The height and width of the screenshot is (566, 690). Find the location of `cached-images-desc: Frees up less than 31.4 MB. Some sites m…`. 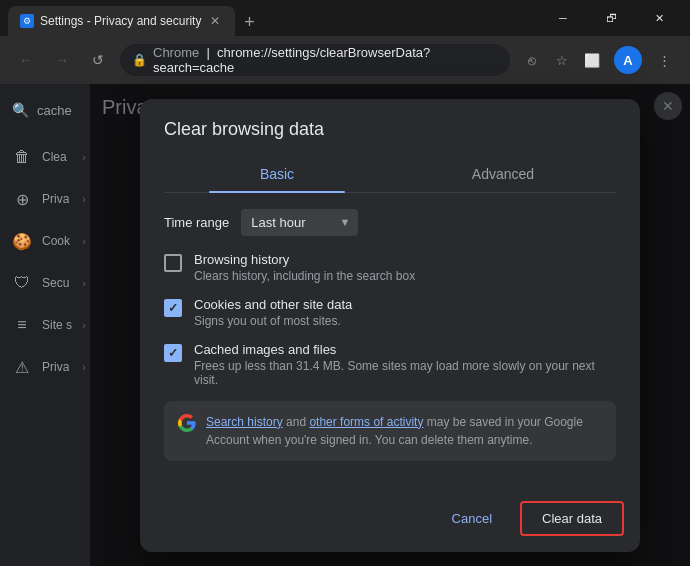

cached-images-desc: Frees up less than 31.4 MB. Some sites m… is located at coordinates (405, 373).